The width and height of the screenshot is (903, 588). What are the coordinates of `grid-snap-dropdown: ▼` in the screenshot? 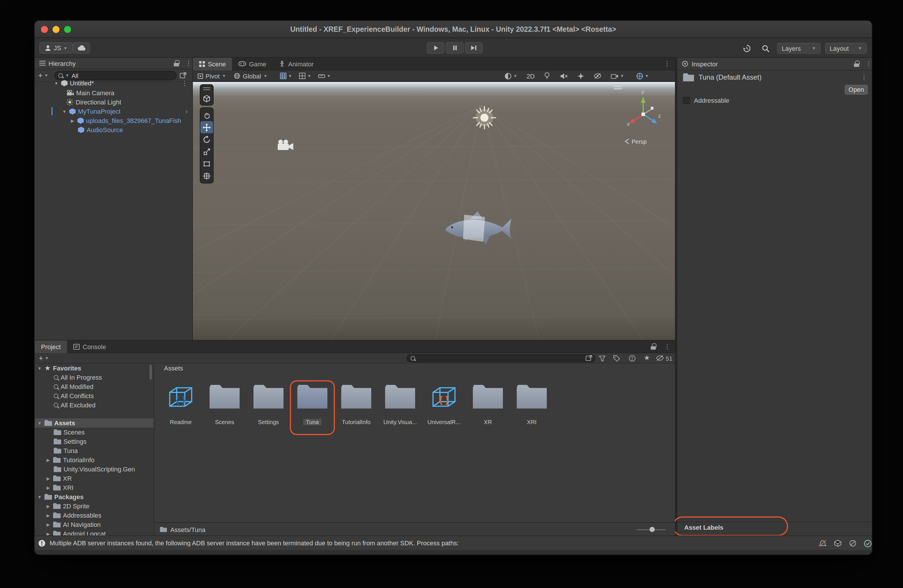 It's located at (286, 76).